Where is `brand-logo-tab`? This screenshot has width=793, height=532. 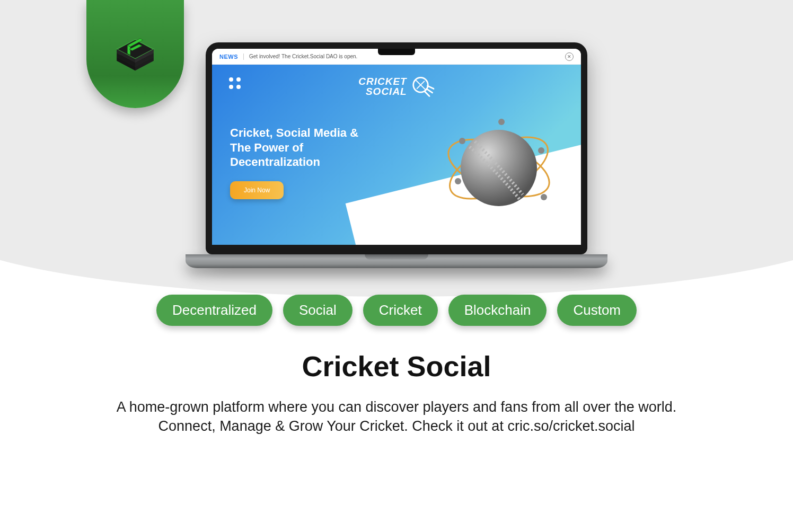
brand-logo-tab is located at coordinates (135, 54).